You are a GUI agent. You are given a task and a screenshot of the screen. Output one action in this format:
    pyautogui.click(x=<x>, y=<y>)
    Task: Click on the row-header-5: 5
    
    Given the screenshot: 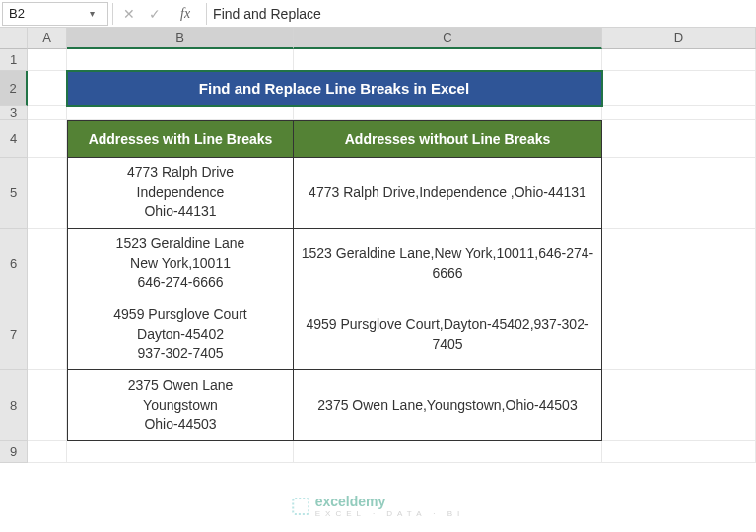 What is the action you would take?
    pyautogui.click(x=14, y=193)
    